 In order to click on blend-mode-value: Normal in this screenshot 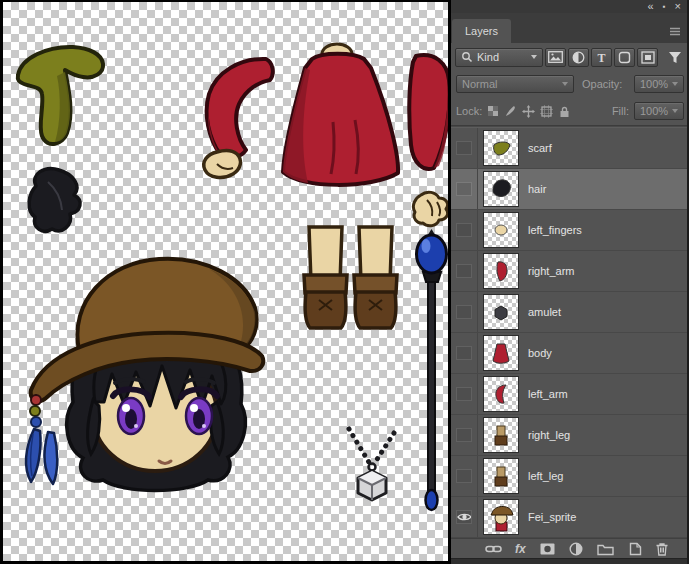, I will do `click(480, 84)`.